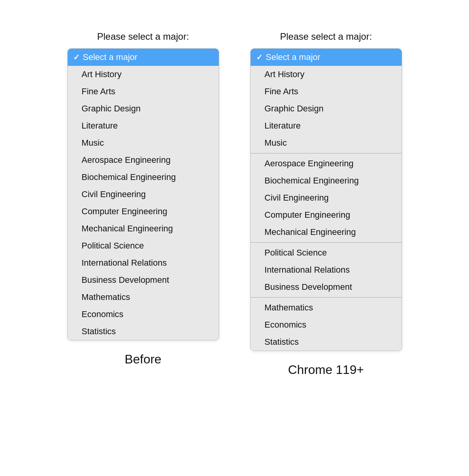  Describe the element at coordinates (143, 194) in the screenshot. I see `option-civil-engineering: Civil Engineering` at that location.